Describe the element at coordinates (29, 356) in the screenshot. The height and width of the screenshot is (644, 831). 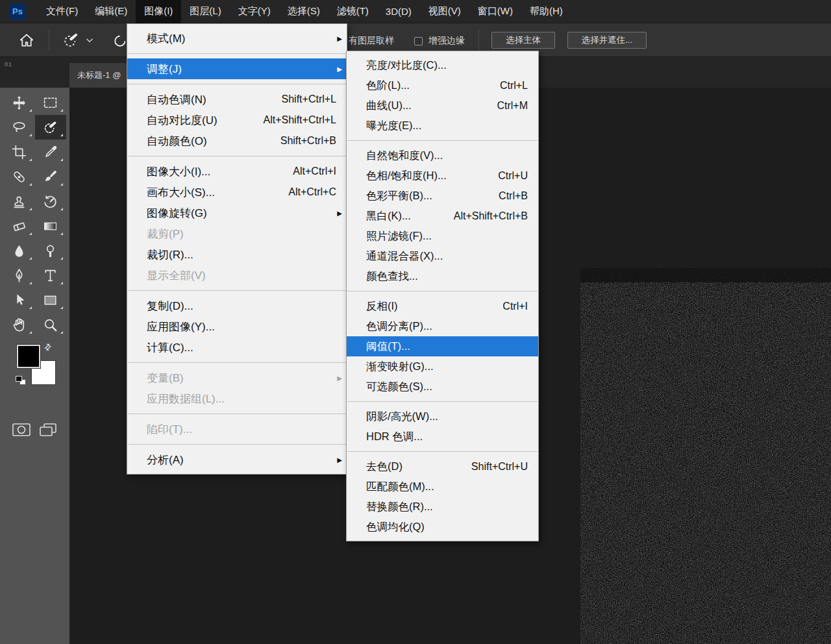
I see `foreground-color-swatch` at that location.